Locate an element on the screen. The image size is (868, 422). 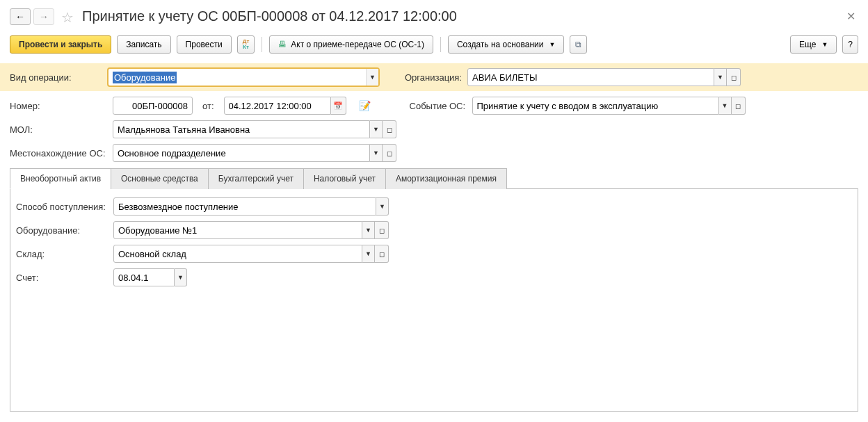
equipment-field: ▼ ◻ is located at coordinates (251, 230).